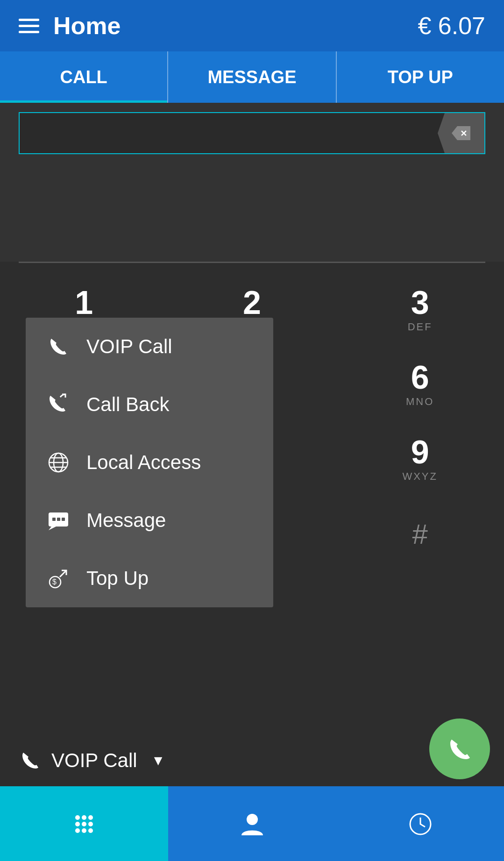  What do you see at coordinates (420, 459) in the screenshot?
I see `key-9: 9 WXYZ` at bounding box center [420, 459].